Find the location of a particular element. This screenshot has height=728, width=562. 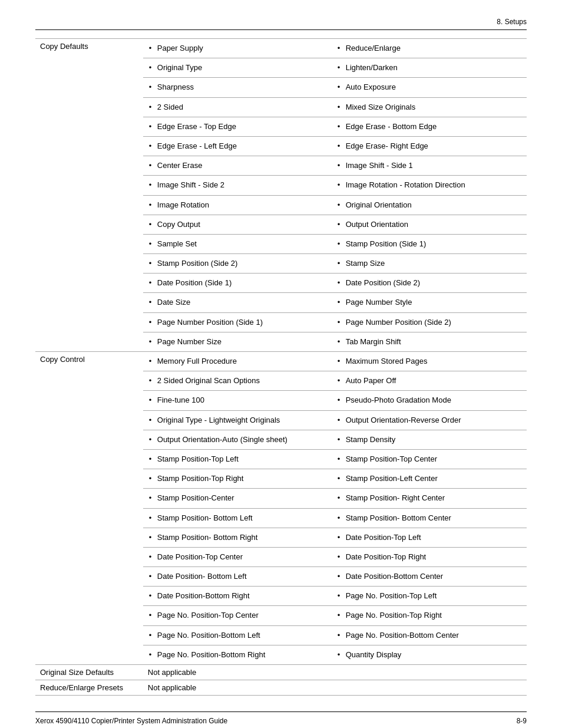

col-right-cell: Page Number Position (Side 2) is located at coordinates (429, 322).